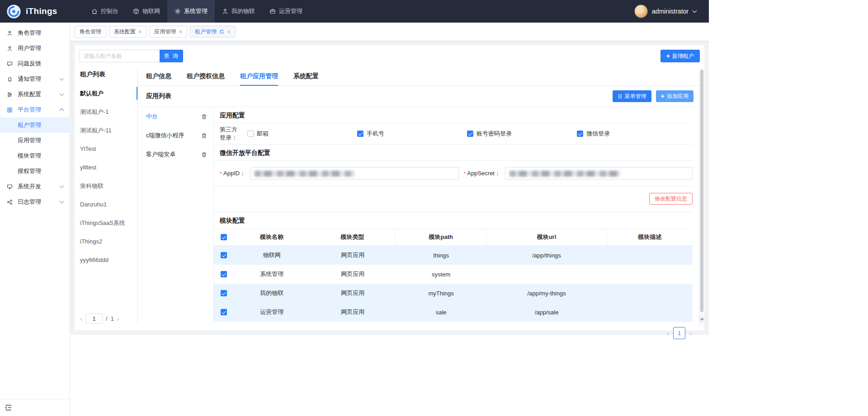 This screenshot has height=416, width=868. Describe the element at coordinates (8, 407) in the screenshot. I see `sidebar-collapse-icon` at that location.